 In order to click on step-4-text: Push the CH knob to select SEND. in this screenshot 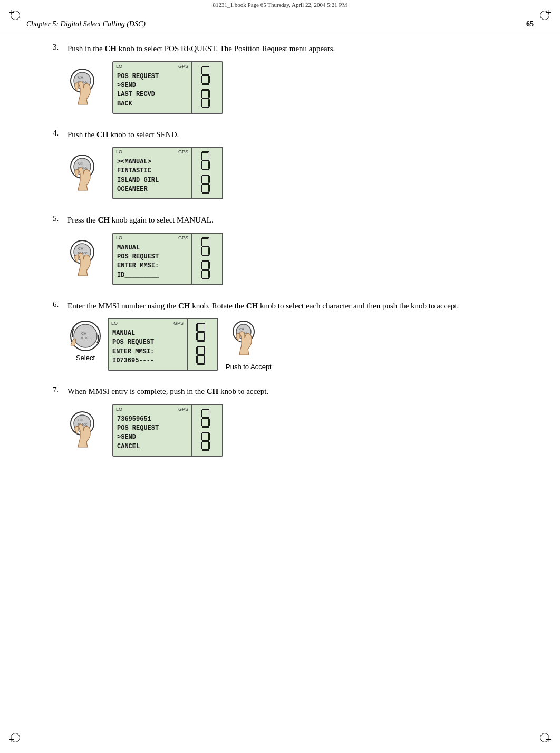, I will do `click(298, 135)`.